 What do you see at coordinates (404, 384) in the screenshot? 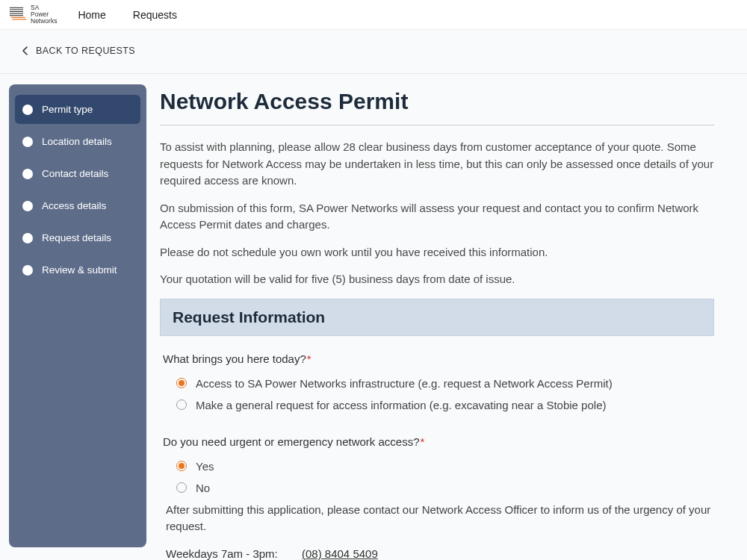
I see `radio-label: Access to SA Power Networks infrastructu…` at bounding box center [404, 384].